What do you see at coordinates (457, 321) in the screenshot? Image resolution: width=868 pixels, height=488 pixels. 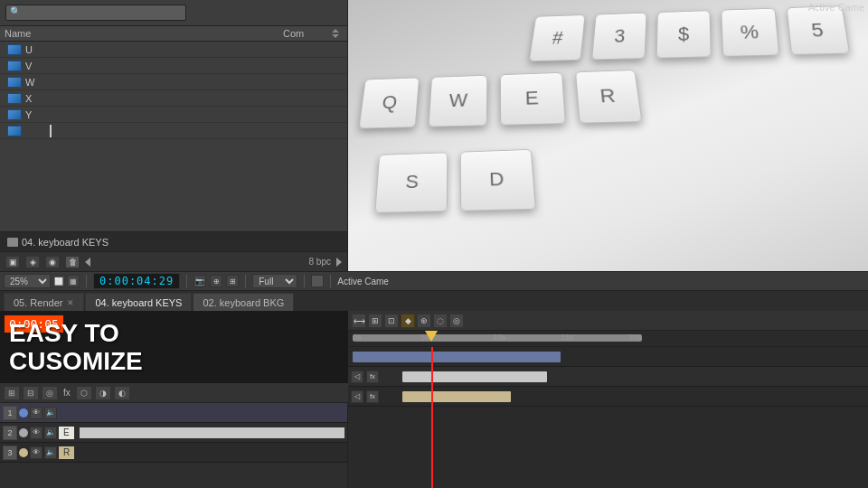 I see `tl-tool-6: ◎` at bounding box center [457, 321].